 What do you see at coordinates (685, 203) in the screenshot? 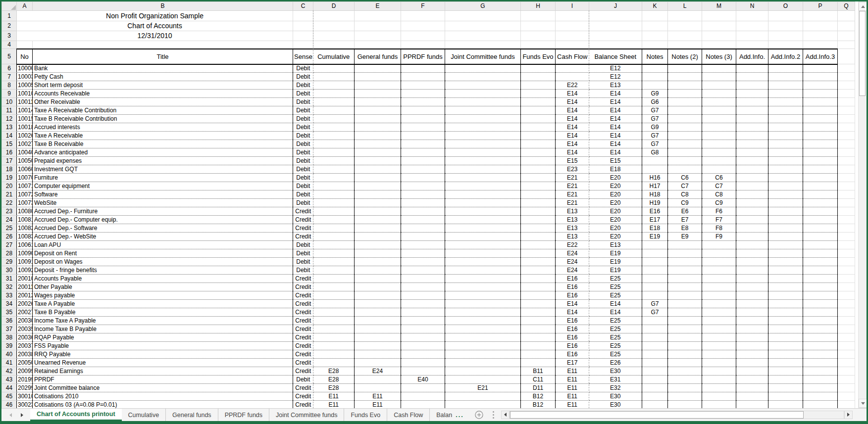
I see `cell: C9` at bounding box center [685, 203].